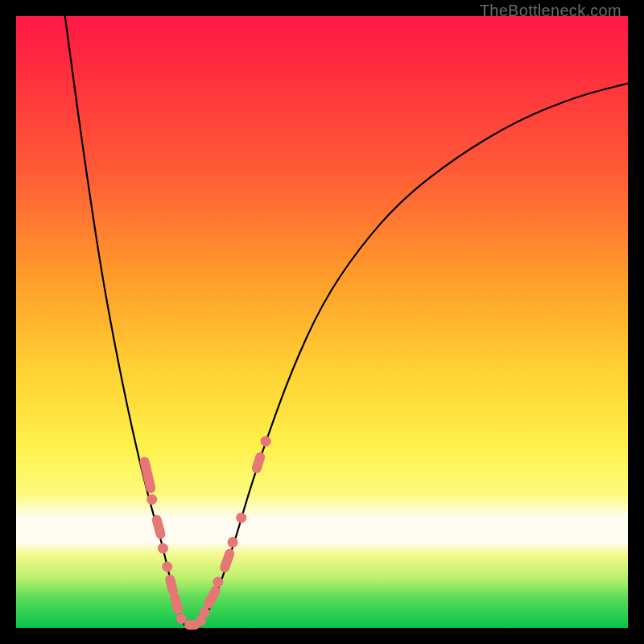 The height and width of the screenshot is (644, 644). I want to click on curve-marker-bottom-bar, so click(192, 625).